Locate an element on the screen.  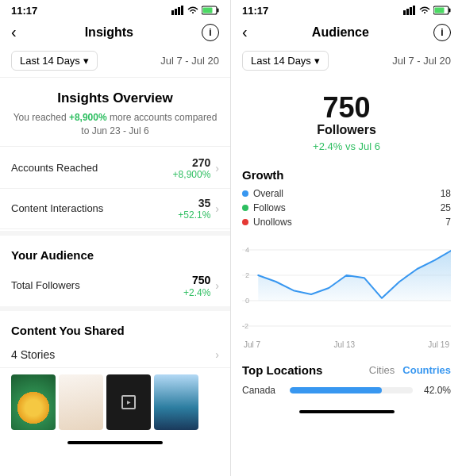
overview-heading: Insights Overview is located at coordinates (115, 98).